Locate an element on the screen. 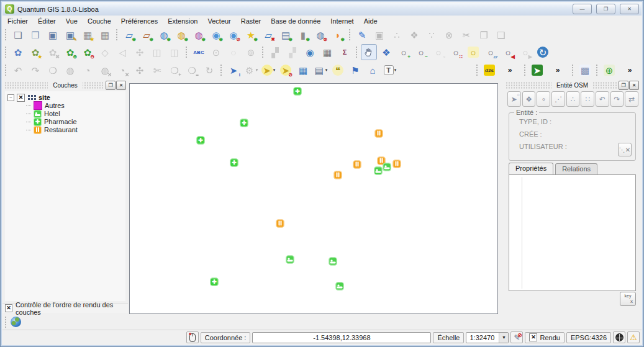 This screenshot has width=644, height=347. zoom-last: ○◀ is located at coordinates (508, 52).